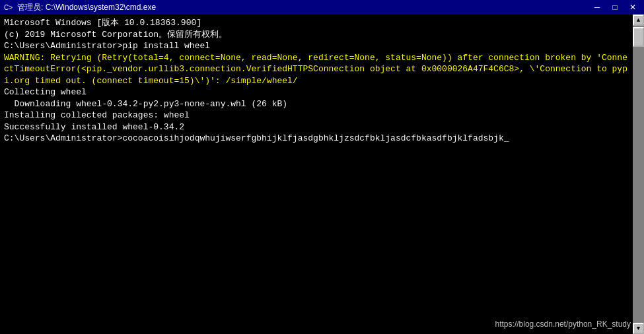  I want to click on cmd-icon: C>, so click(8, 7).